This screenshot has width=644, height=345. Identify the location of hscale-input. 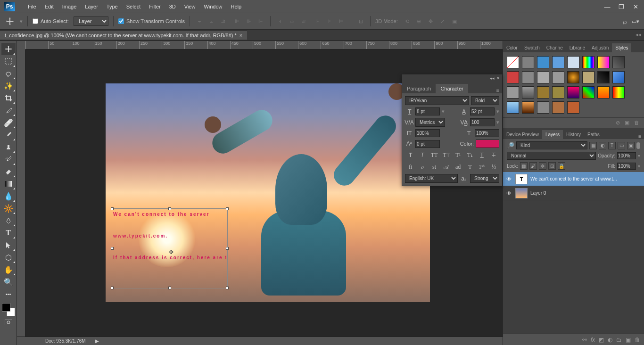
(487, 133).